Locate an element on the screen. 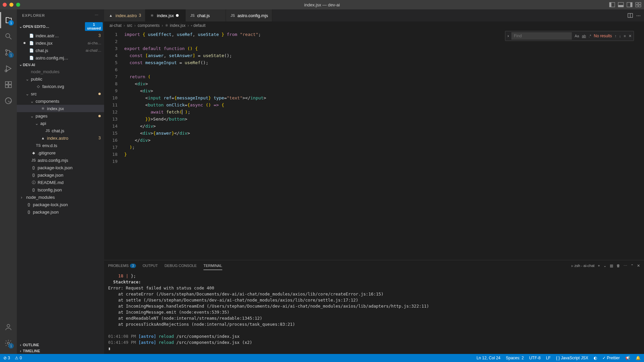 The image size is (644, 362). activity-search is located at coordinates (8, 36).